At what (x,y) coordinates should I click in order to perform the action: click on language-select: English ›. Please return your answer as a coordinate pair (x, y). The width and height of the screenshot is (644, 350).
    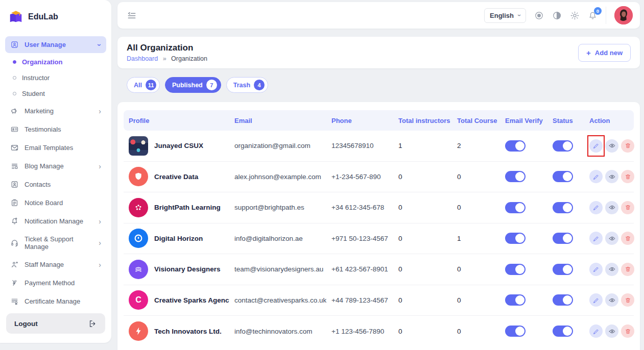
    Looking at the image, I should click on (505, 15).